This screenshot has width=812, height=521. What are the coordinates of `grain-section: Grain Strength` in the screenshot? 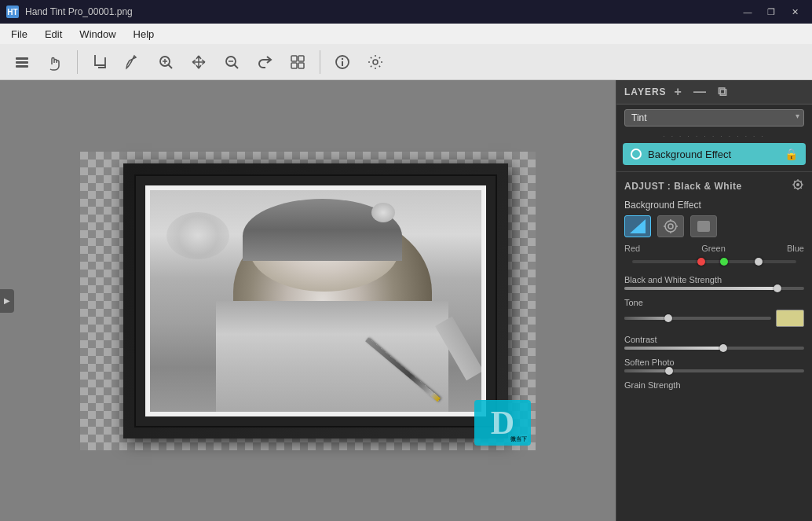 It's located at (715, 385).